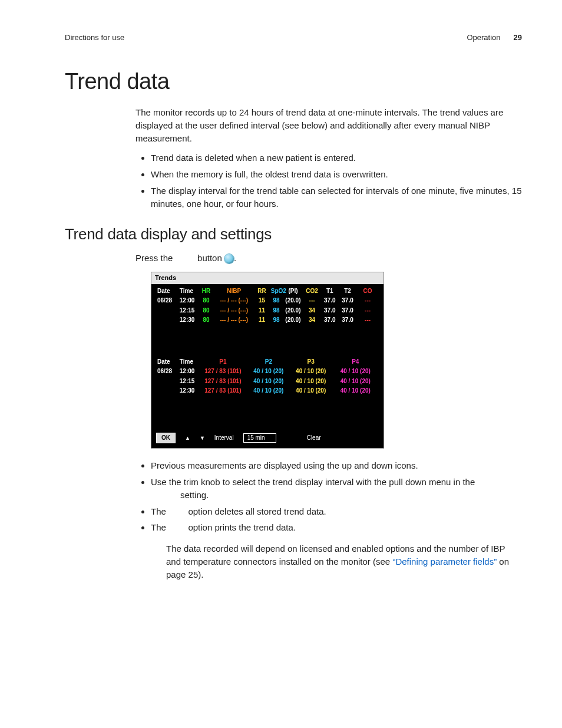 The image size is (562, 728). I want to click on window-title: Trends, so click(267, 278).